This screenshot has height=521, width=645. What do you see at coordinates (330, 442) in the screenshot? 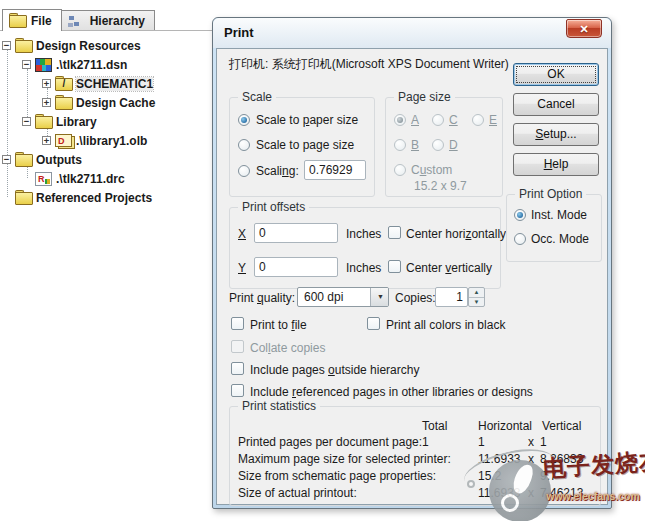
I see `stats-row-label: Printed pages per document page:` at bounding box center [330, 442].